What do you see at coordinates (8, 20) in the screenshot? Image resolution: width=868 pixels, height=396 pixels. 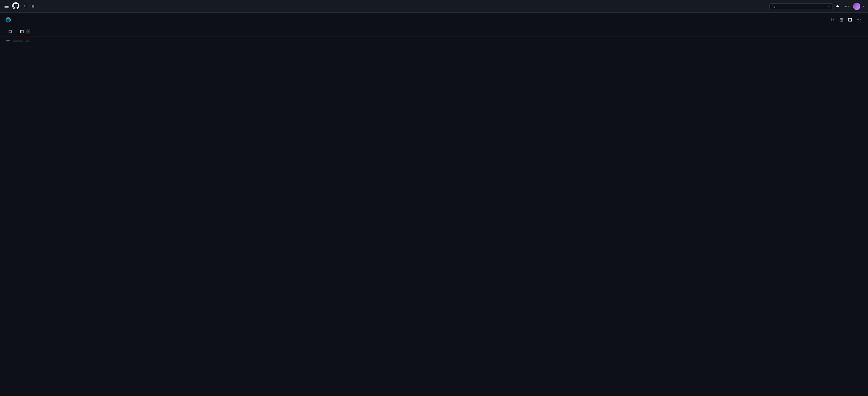 I see `globe-icon: 🌐` at bounding box center [8, 20].